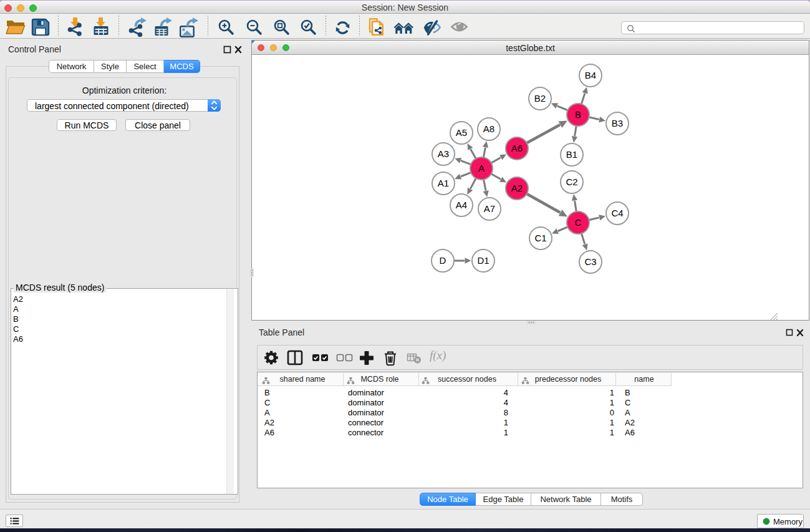 The width and height of the screenshot is (810, 532). Describe the element at coordinates (483, 261) in the screenshot. I see `svg-text: D1` at that location.